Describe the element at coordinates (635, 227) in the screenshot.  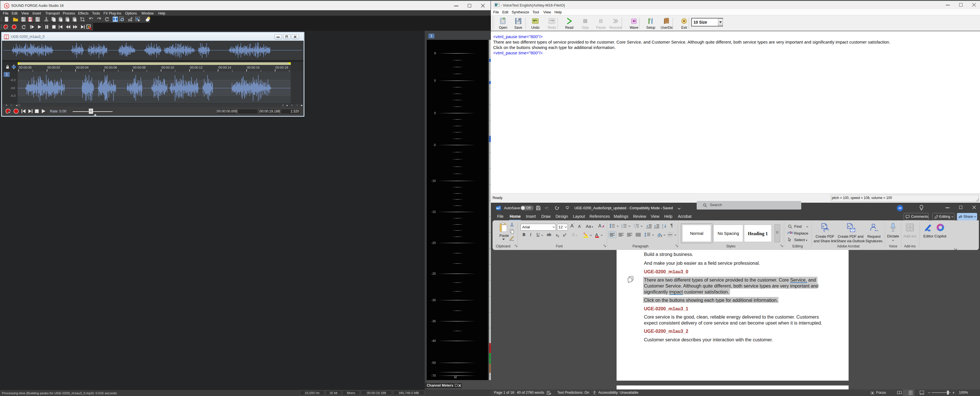
I see `svg-text: 3` at that location.